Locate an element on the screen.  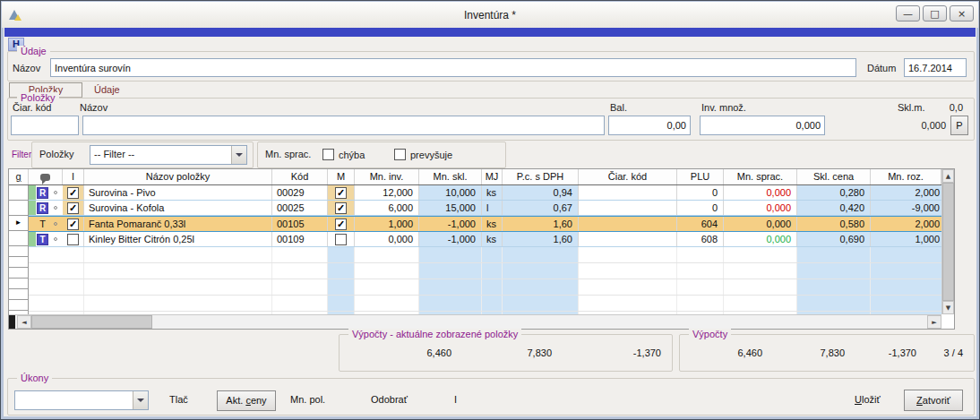
column-header-i: I is located at coordinates (73, 177).